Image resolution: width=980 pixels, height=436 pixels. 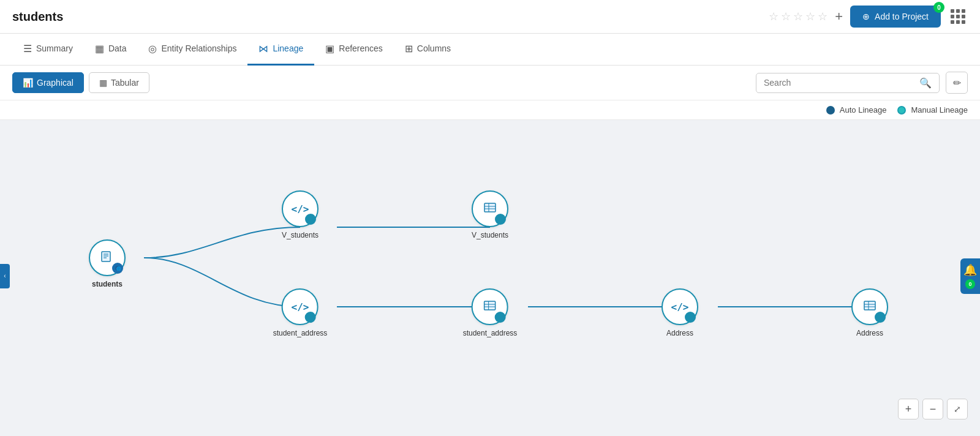 What do you see at coordinates (500, 219) in the screenshot?
I see `v-students-table-badge` at bounding box center [500, 219].